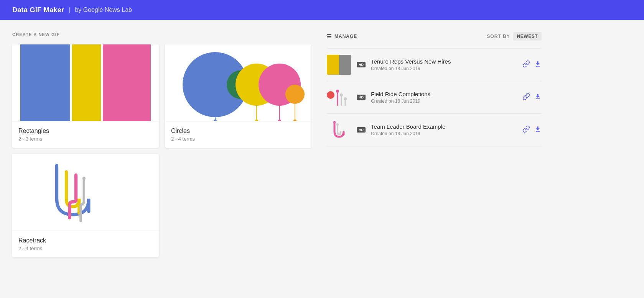 Image resolution: width=644 pixels, height=298 pixels. What do you see at coordinates (238, 131) in the screenshot?
I see `card-circles-name: Circles` at bounding box center [238, 131].